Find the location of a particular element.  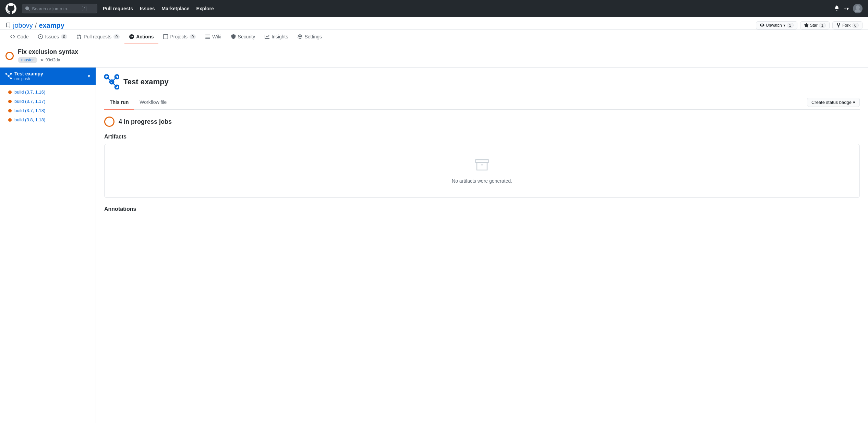

security-icon is located at coordinates (233, 37).